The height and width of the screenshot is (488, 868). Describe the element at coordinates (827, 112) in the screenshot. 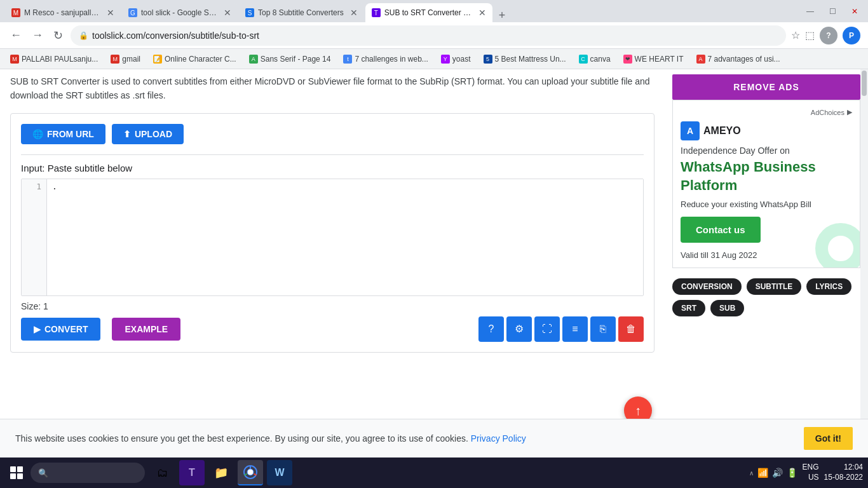

I see `ad-choices-text: AdChoices` at that location.